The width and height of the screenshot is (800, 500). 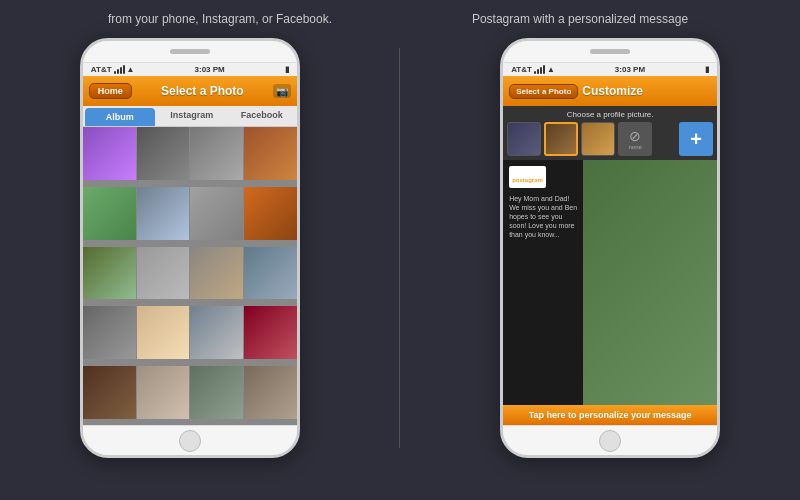 I want to click on tabs-left: Album Instagram Facebook, so click(x=190, y=116).